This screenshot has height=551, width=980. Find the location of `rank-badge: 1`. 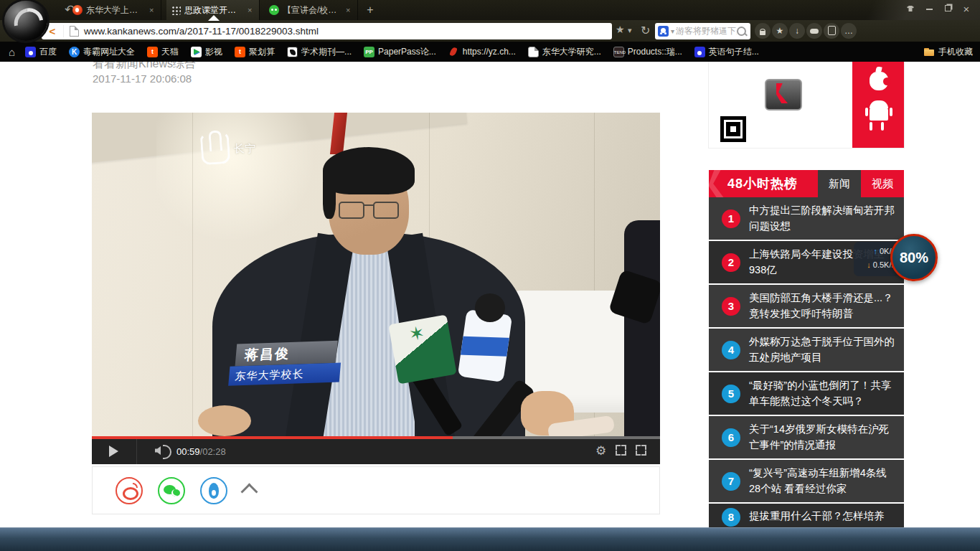

rank-badge: 1 is located at coordinates (731, 219).